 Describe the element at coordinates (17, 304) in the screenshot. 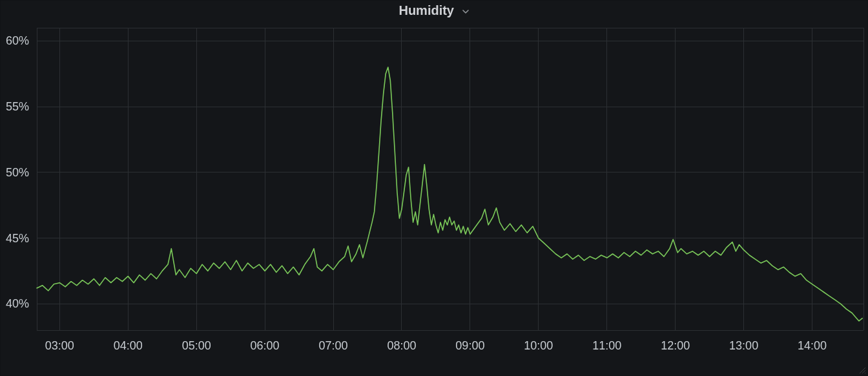

I see `y-tick-label: 40%` at that location.